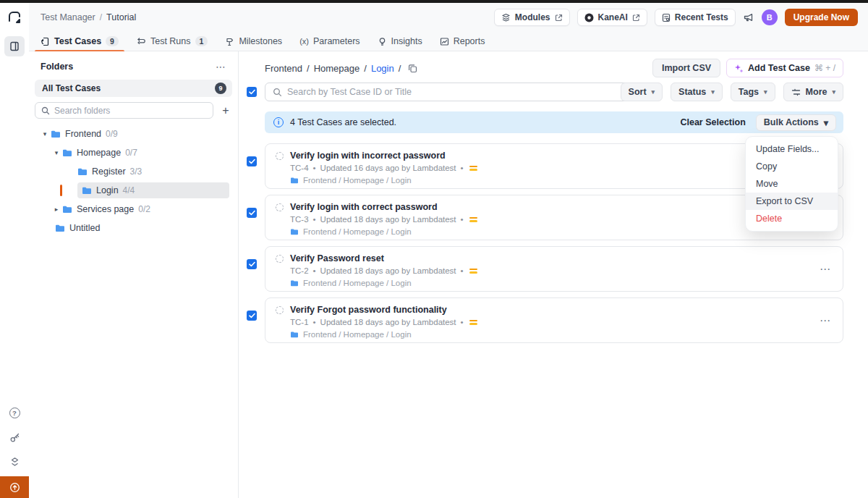 The image size is (868, 498). What do you see at coordinates (791, 149) in the screenshot?
I see `menu-item-update-fields: Update Fields...` at bounding box center [791, 149].